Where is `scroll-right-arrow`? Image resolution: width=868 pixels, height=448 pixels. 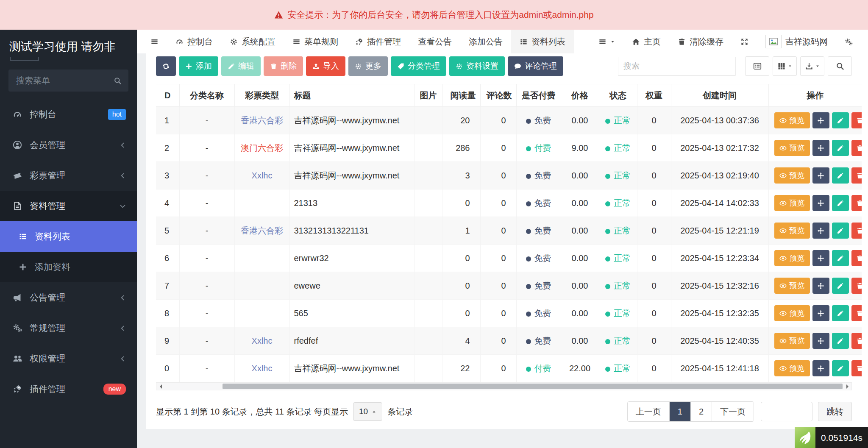
scroll-right-arrow is located at coordinates (847, 387).